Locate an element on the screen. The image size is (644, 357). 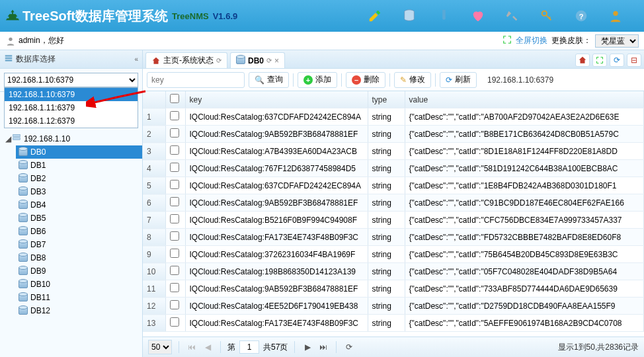
table-row: 8IQCloud:ResCatalog:FA173E4E743F48B09F3C… is located at coordinates (393, 237).